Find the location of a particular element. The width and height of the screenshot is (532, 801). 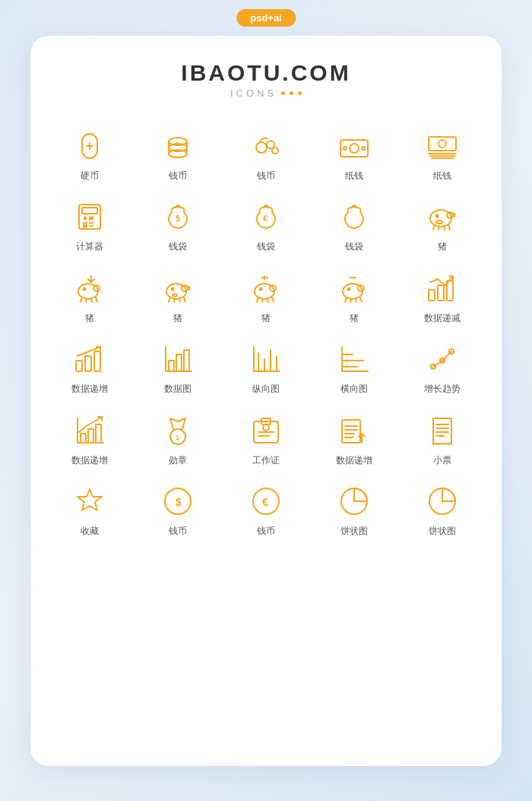

format-badge: psd+ai is located at coordinates (266, 18).